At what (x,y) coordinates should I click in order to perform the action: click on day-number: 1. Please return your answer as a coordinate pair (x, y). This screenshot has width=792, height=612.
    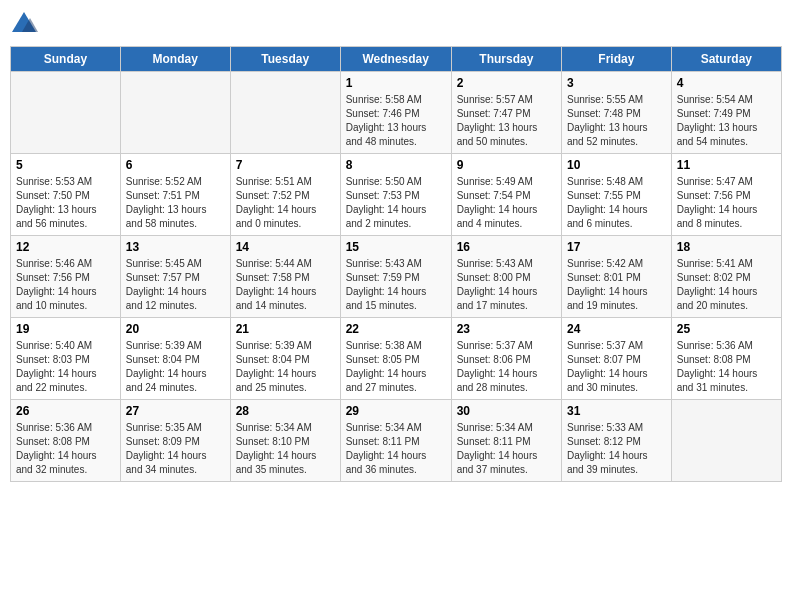
    Looking at the image, I should click on (396, 83).